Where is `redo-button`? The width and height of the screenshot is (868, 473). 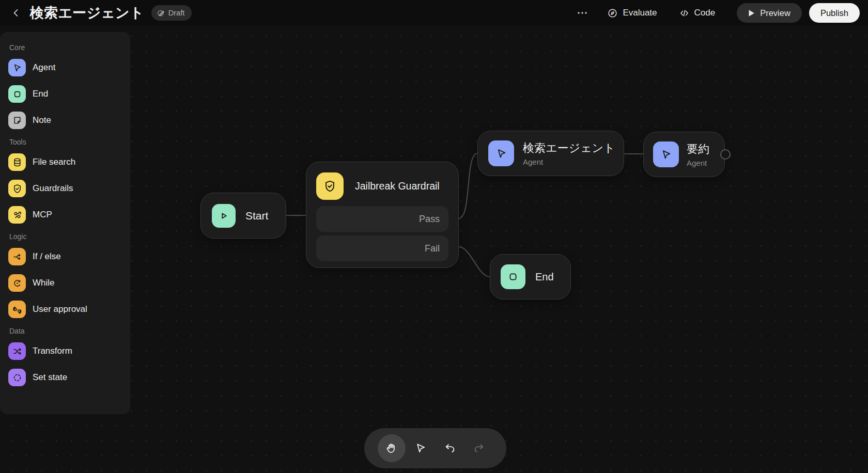 redo-button is located at coordinates (479, 448).